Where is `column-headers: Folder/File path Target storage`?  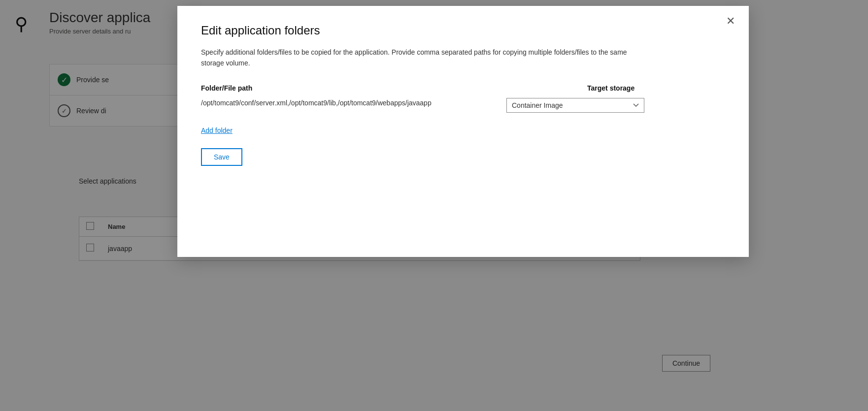 column-headers: Folder/File path Target storage is located at coordinates (463, 91).